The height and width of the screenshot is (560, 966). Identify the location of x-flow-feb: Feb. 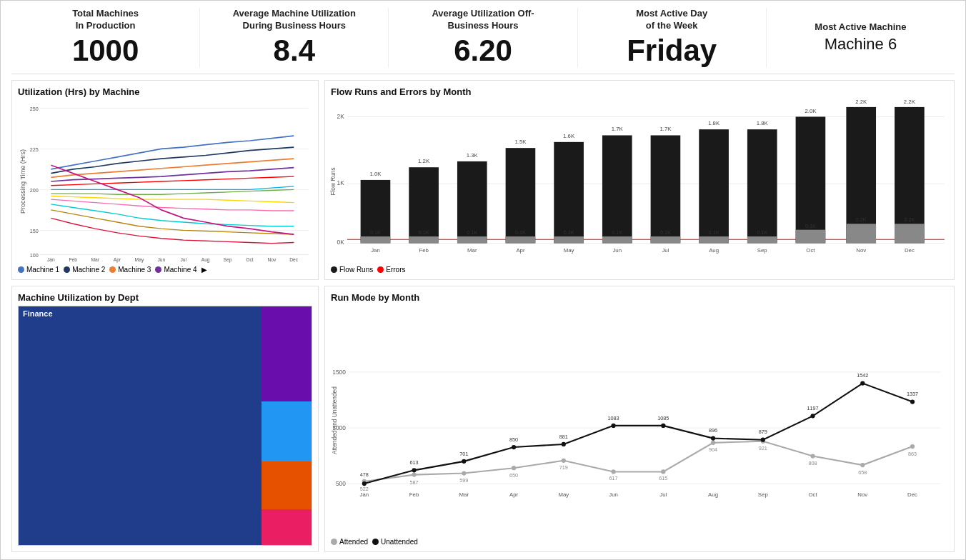
(424, 250).